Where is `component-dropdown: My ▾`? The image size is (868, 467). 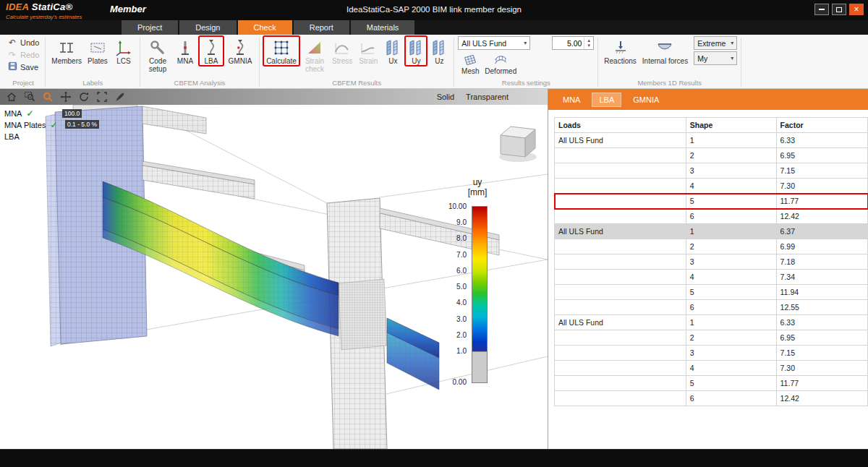
component-dropdown: My ▾ is located at coordinates (715, 58).